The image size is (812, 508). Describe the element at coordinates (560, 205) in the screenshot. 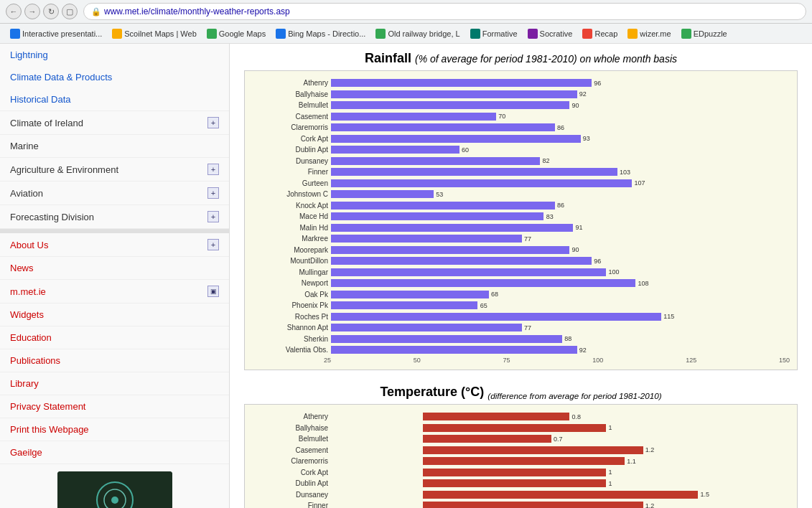

I see `bar-area: 86` at that location.